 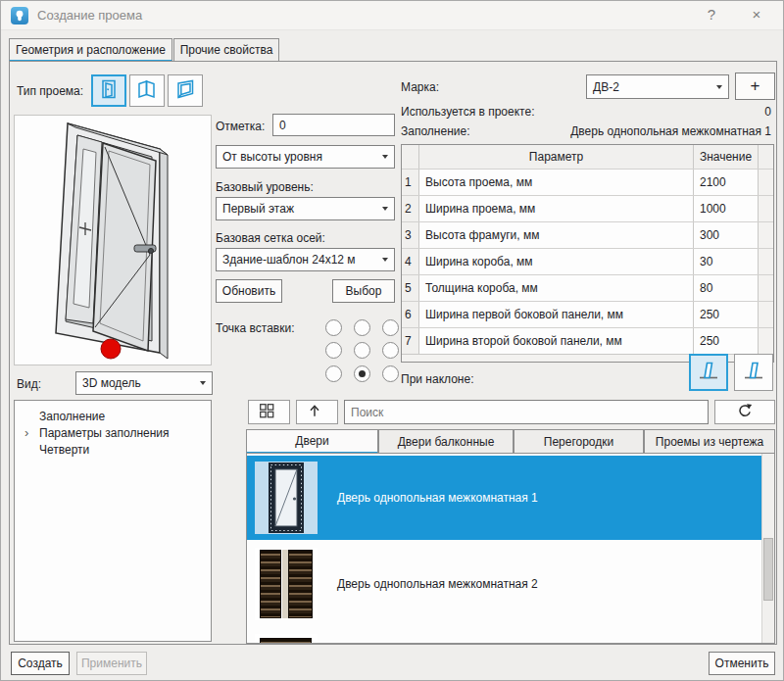 I want to click on close-button: ×, so click(x=757, y=16).